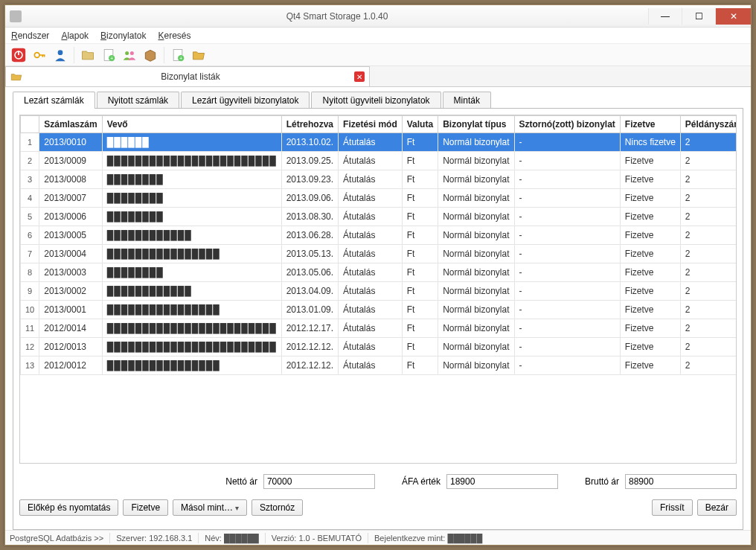 This screenshot has width=756, height=550. I want to click on table-row: 52013/0006████████2013.08.30.ÁtutalásFtN…, so click(379, 217).